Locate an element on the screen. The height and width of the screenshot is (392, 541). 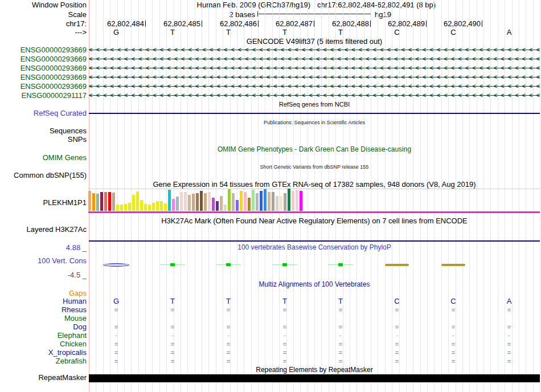
repeatmasker-element-bar is located at coordinates (314, 378).